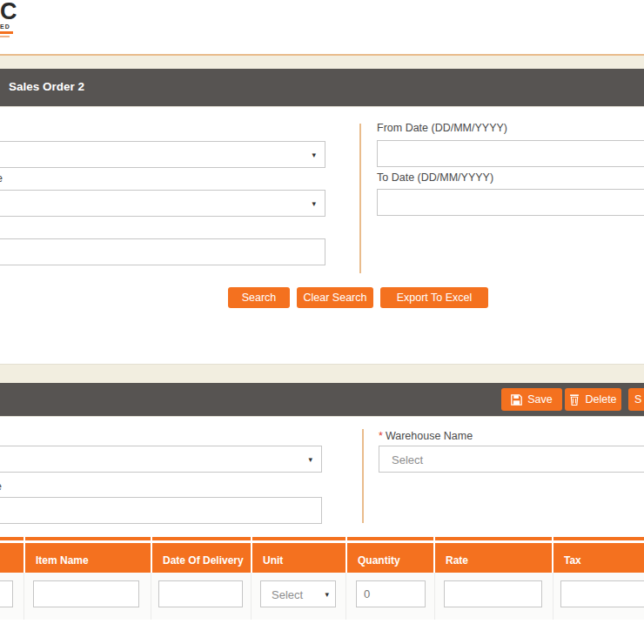 The image size is (644, 644). Describe the element at coordinates (381, 436) in the screenshot. I see `required-marker: *` at that location.